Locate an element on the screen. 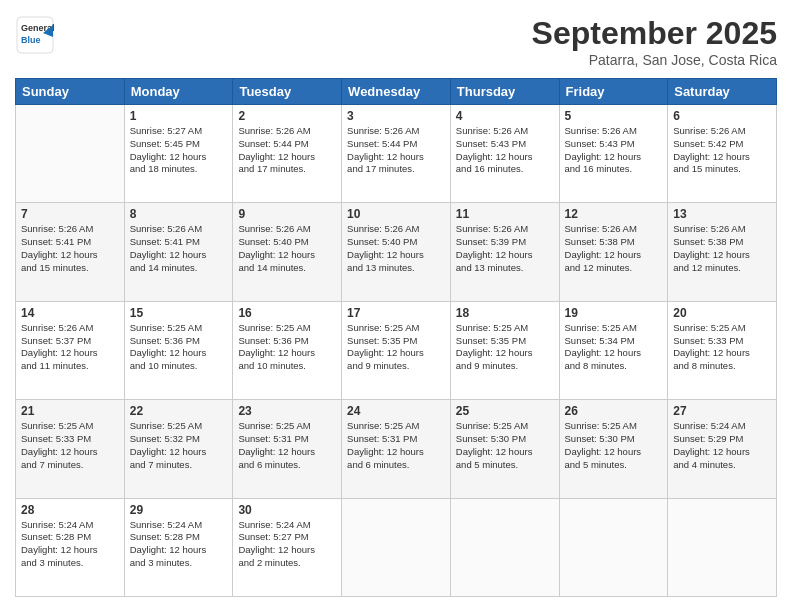 This screenshot has width=792, height=612. calendar-cell: 28Sunrise: 5:24 AM Sunset: 5:28 PM Dayli… is located at coordinates (70, 547).